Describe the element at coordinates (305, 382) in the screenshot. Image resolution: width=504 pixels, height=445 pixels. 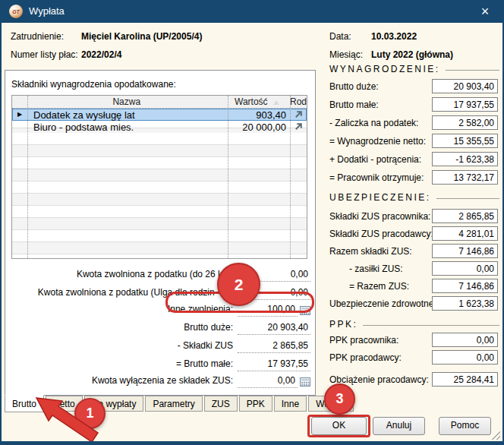
I see `calculator-icon` at that location.